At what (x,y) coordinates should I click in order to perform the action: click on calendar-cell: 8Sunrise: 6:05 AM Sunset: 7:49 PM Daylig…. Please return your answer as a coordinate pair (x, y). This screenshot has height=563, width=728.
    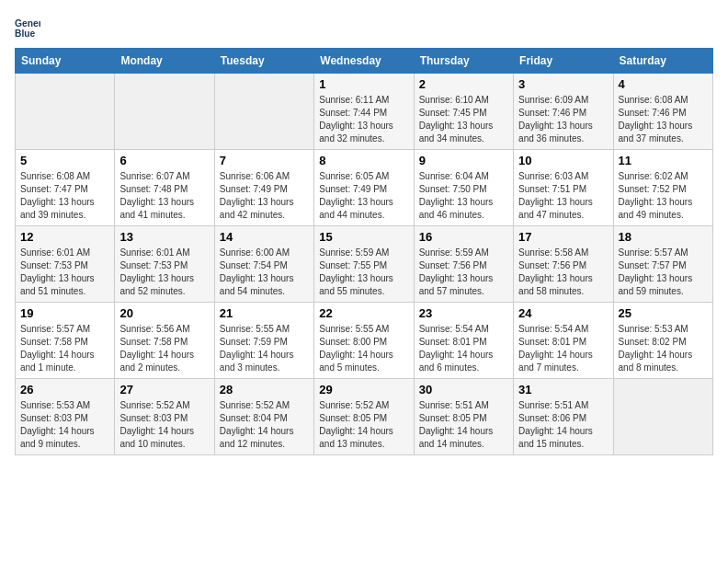
    Looking at the image, I should click on (364, 188).